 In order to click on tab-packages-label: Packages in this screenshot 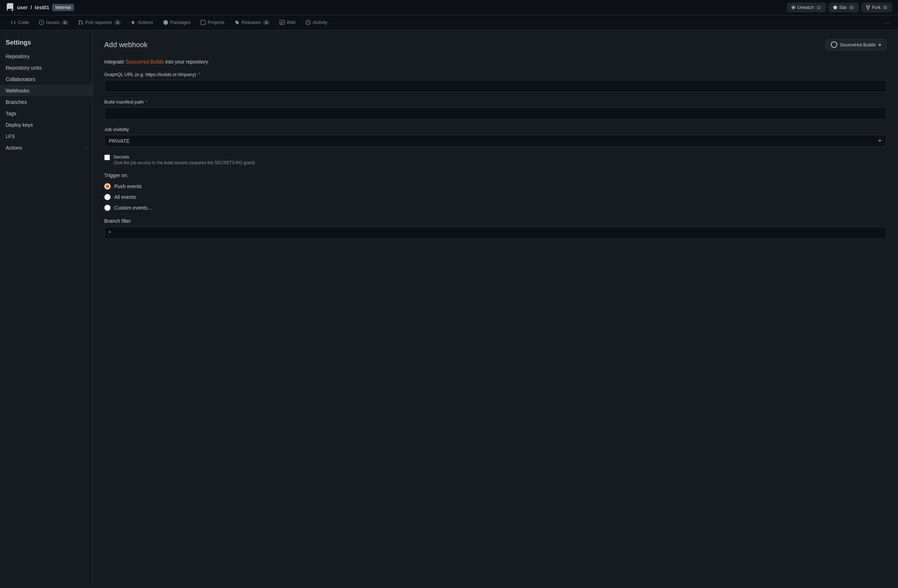, I will do `click(180, 22)`.